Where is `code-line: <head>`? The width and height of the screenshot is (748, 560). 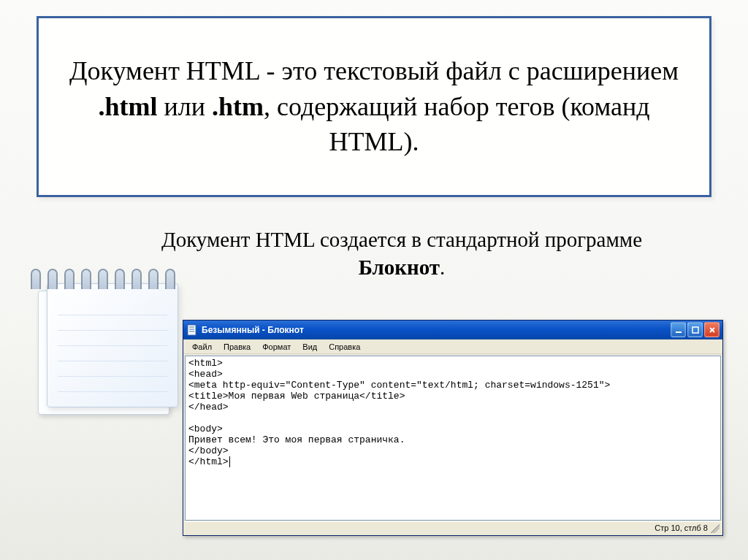
code-line: <head> is located at coordinates (206, 374).